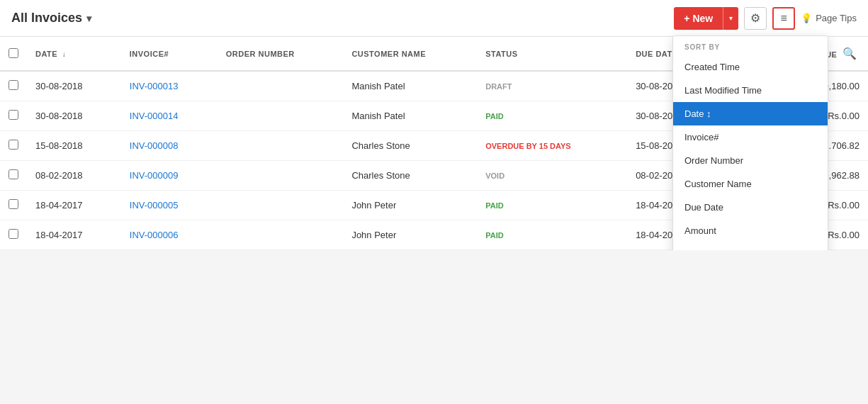  Describe the element at coordinates (701, 138) in the screenshot. I see `invoice-hash-label: Invoice#` at that location.